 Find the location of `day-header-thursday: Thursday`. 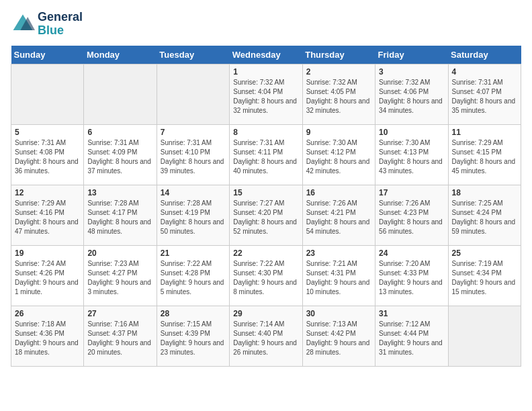

day-header-thursday: Thursday is located at coordinates (339, 55).